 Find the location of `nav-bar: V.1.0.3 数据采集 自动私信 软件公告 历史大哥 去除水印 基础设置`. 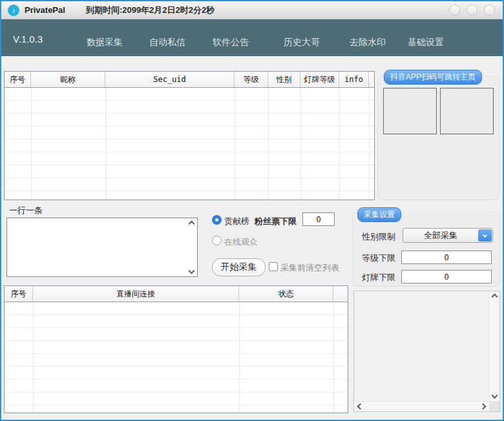

nav-bar: V.1.0.3 数据采集 自动私信 软件公告 历史大哥 去除水印 基础设置 is located at coordinates (252, 37).